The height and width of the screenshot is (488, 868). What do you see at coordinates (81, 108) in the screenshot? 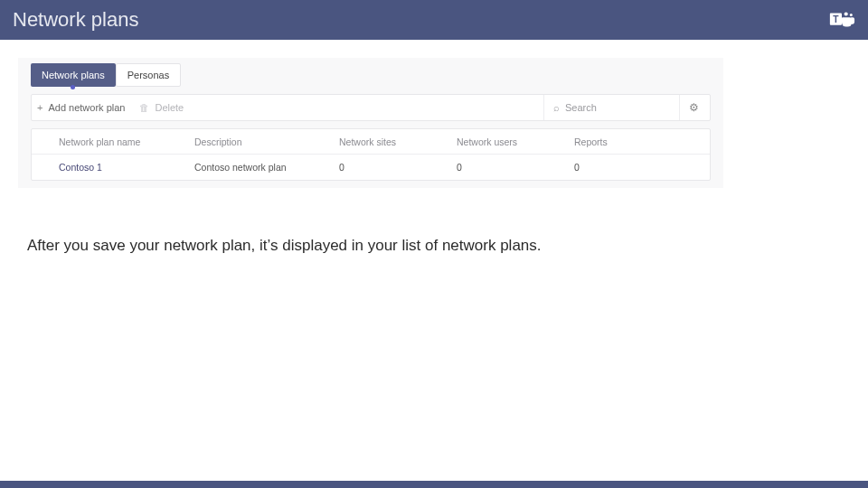
I see `add-network-plan-button: + Add network plan` at bounding box center [81, 108].